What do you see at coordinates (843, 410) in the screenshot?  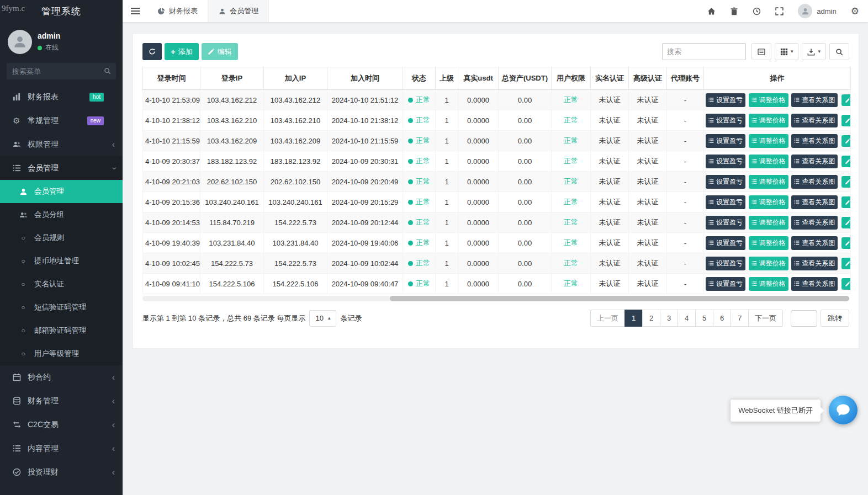 I see `chat-button` at bounding box center [843, 410].